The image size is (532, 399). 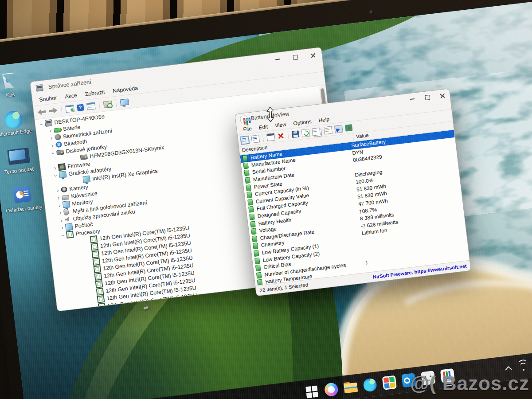 I want to click on refresh-icon, so click(x=305, y=133).